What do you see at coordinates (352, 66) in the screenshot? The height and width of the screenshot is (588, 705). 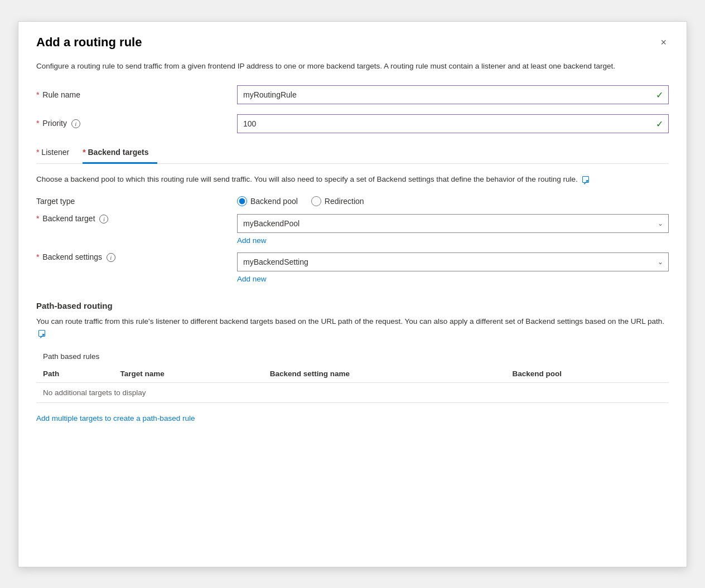 I see `dialog-description: Configure a routing rule to send traffic…` at bounding box center [352, 66].